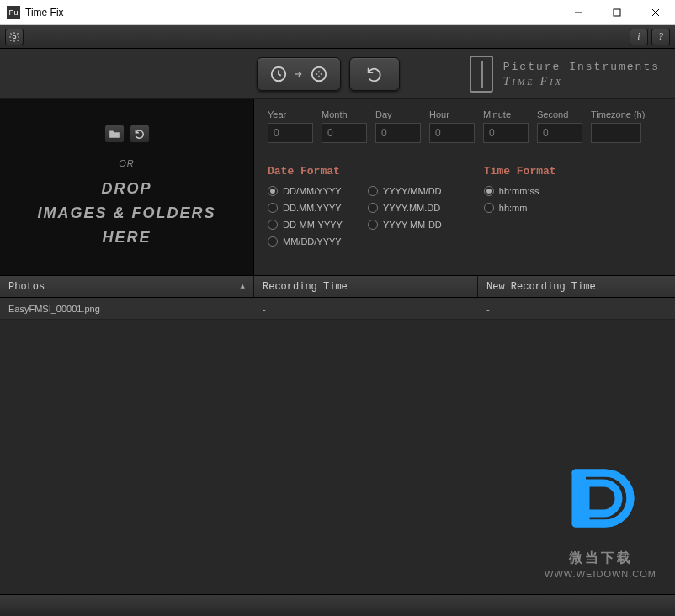 This screenshot has width=675, height=616. Describe the element at coordinates (578, 13) in the screenshot. I see `minimize-button` at that location.